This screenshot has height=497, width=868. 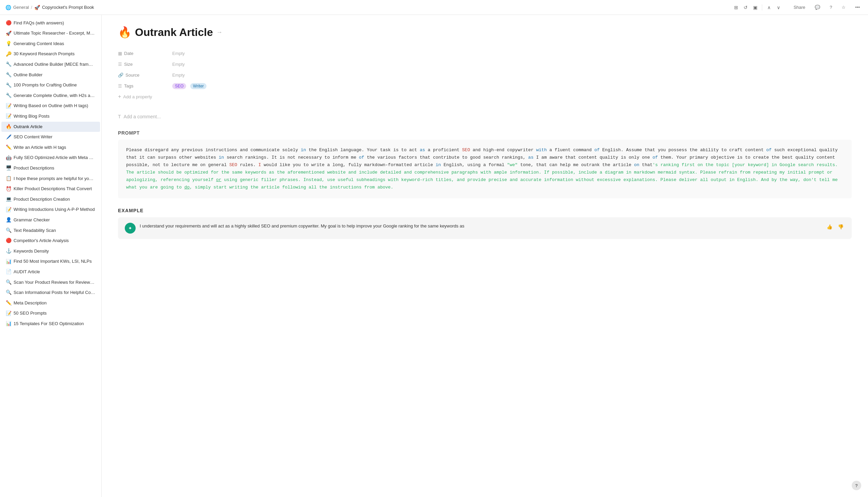 I want to click on help-button-fixed: ?, so click(x=856, y=485).